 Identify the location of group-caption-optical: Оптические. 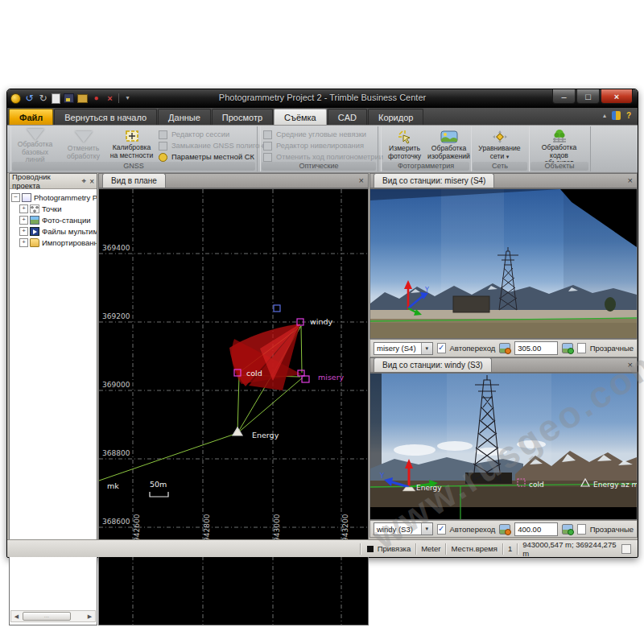
(319, 166).